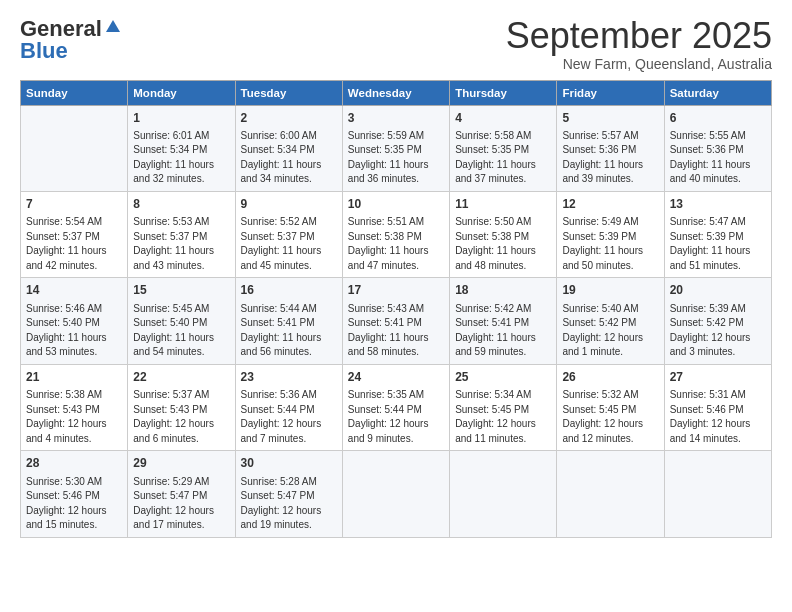 Image resolution: width=792 pixels, height=612 pixels. I want to click on calendar-cell: 9Sunrise: 5:52 AMSunset: 5:37 PMDaylight…, so click(288, 234).